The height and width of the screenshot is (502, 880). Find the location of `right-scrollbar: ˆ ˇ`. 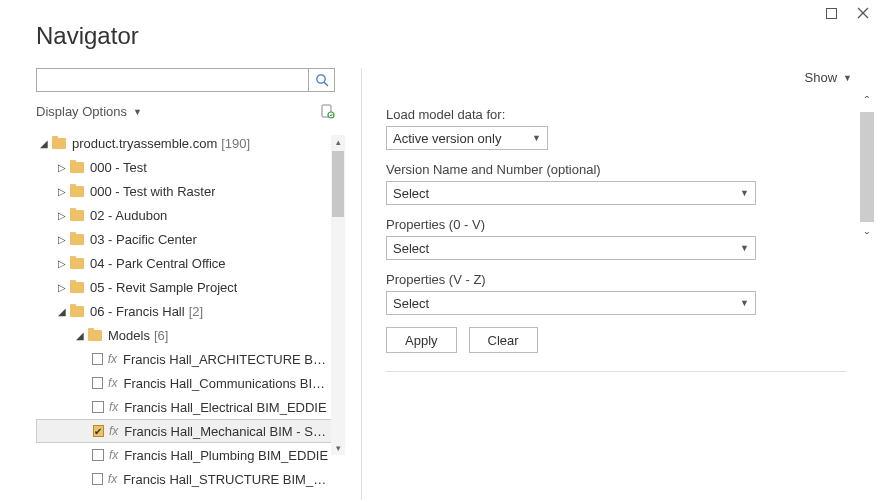

right-scrollbar: ˆ ˇ is located at coordinates (867, 198).